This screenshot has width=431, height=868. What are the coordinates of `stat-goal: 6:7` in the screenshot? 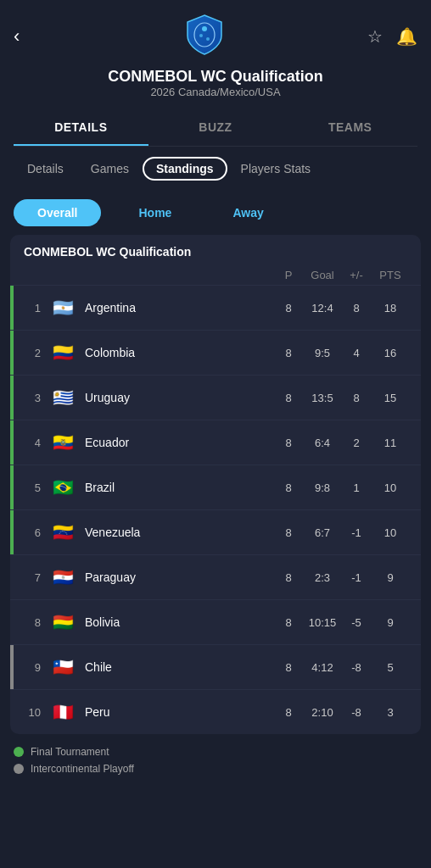 It's located at (322, 532).